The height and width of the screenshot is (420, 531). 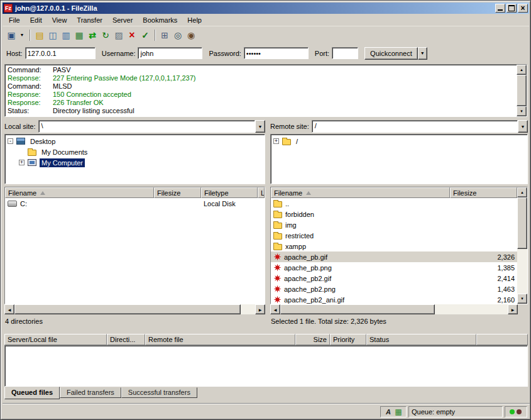 I want to click on password-input, so click(x=276, y=53).